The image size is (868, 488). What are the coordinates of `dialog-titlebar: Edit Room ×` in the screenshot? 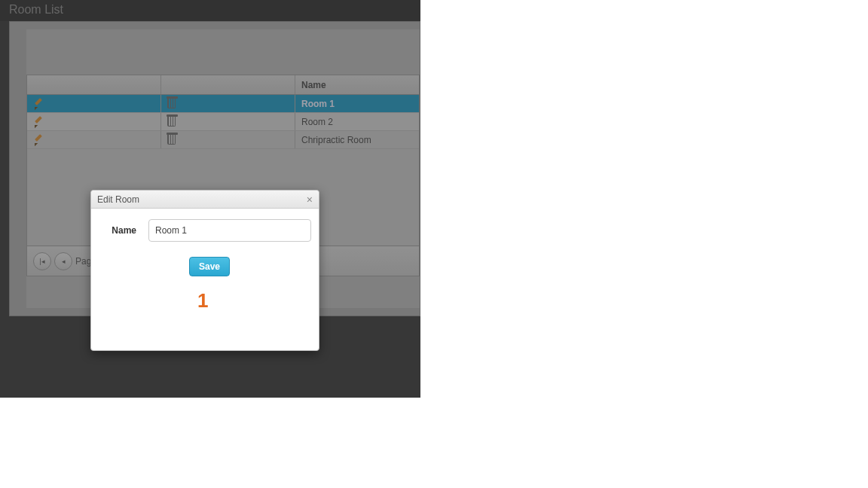 It's located at (205, 200).